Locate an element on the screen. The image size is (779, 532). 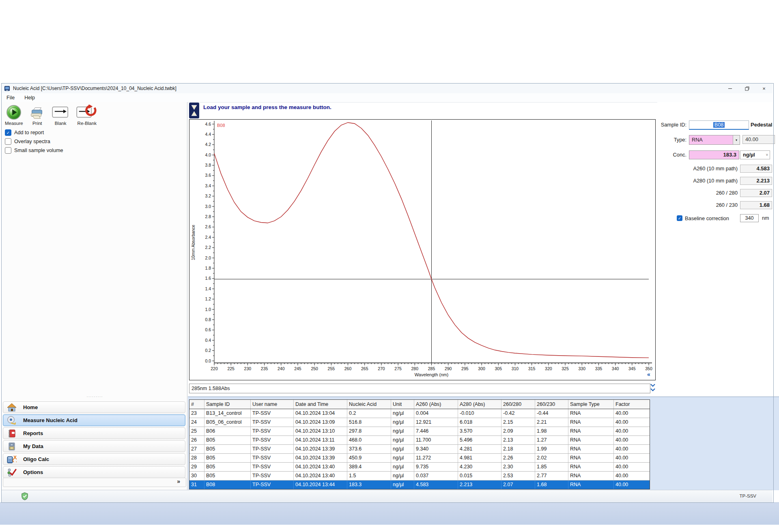
reading-label: 260 / 280 is located at coordinates (697, 193).